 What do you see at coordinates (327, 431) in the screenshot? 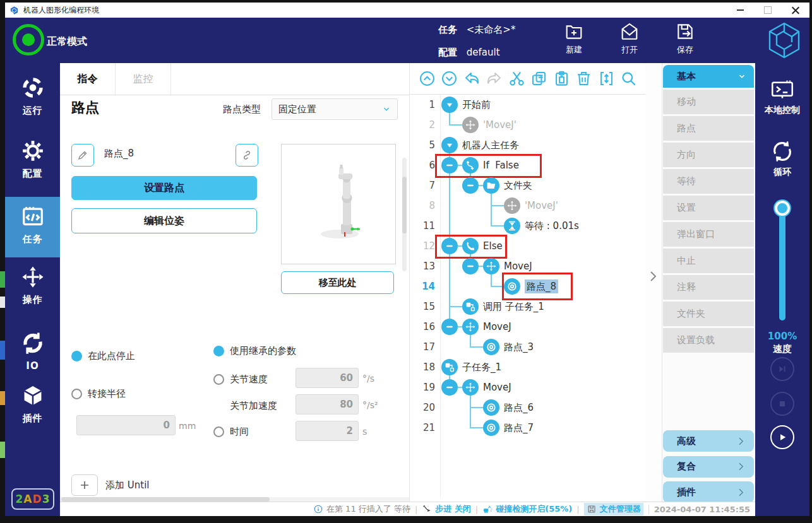
I see `time-input: 2` at bounding box center [327, 431].